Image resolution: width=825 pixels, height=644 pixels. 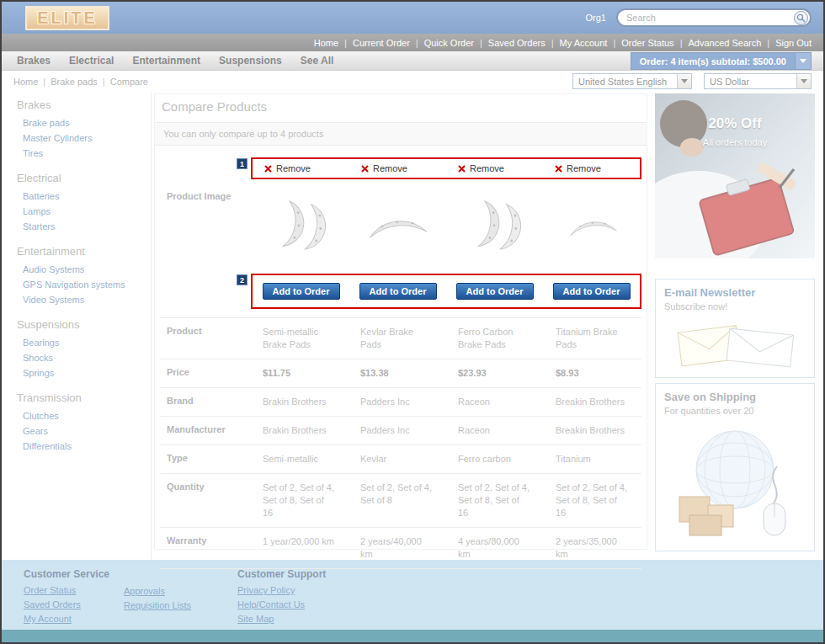 I want to click on sidebar-item-video-systems: Video Systems, so click(x=84, y=300).